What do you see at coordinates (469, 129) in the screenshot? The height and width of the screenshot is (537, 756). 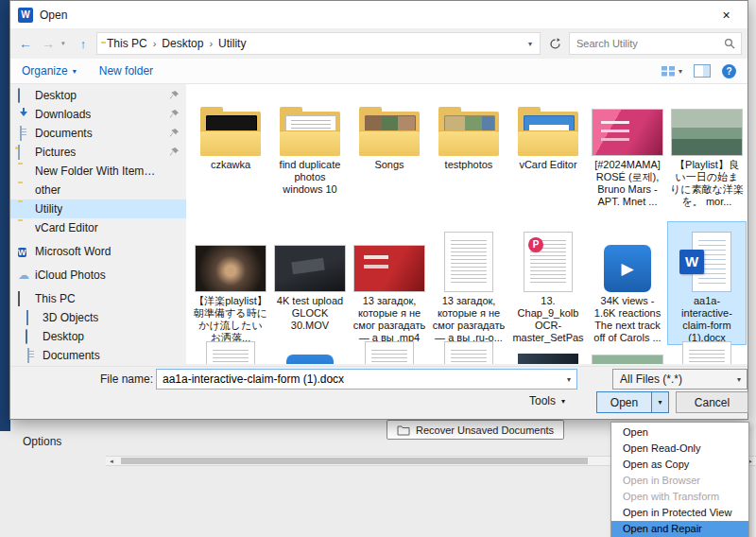 I see `file-item: testphotos` at bounding box center [469, 129].